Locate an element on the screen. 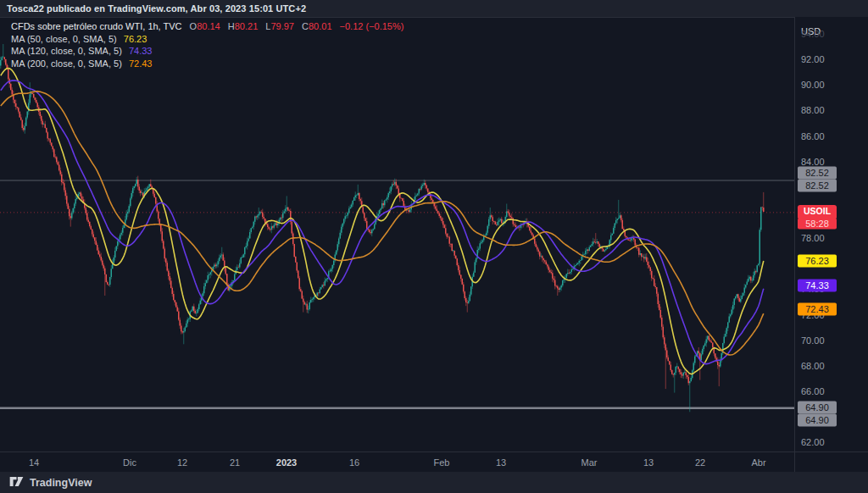 Image resolution: width=868 pixels, height=493 pixels. time-tick-label: 2023 is located at coordinates (287, 463).